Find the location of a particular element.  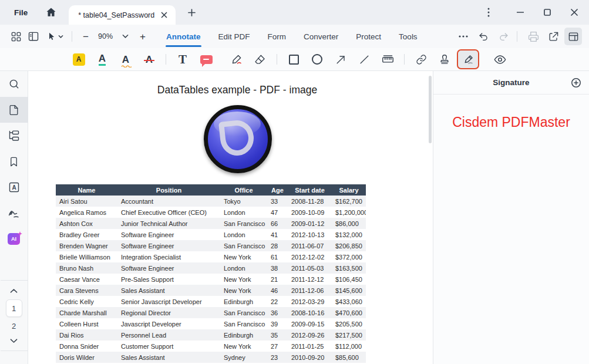

measure-tool is located at coordinates (388, 59).